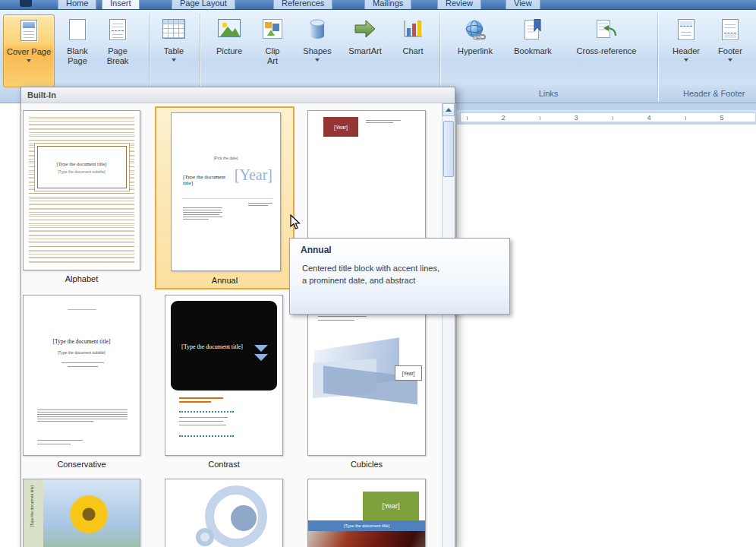  Describe the element at coordinates (32, 506) in the screenshot. I see `exposure-vertical-title: [Type the document title]` at that location.